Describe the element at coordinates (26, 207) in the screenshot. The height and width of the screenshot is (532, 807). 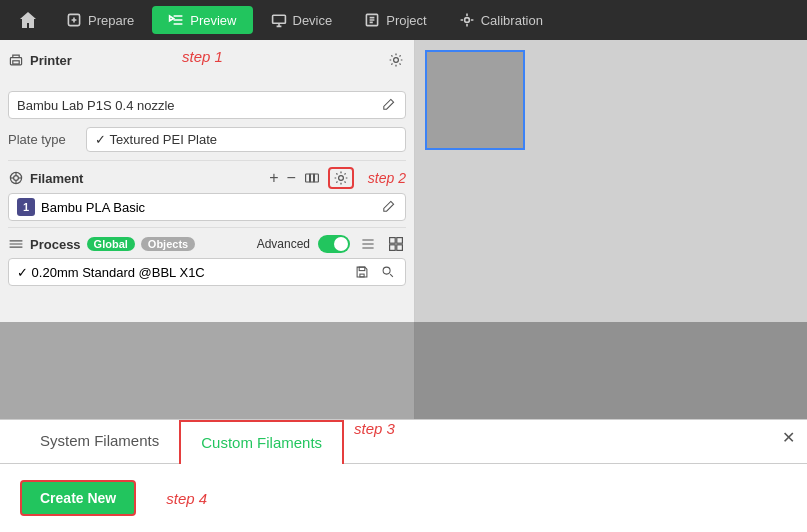
I see `filament-number: 1` at that location.